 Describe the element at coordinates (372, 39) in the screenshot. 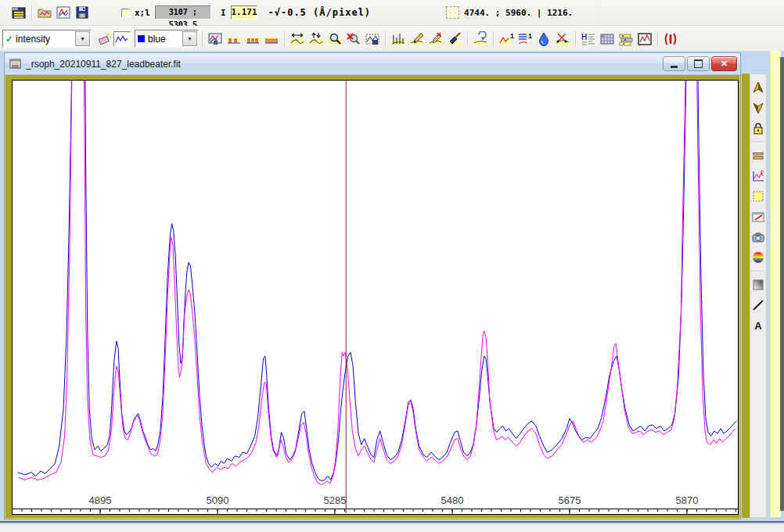

I see `zoom-selection-icon` at that location.